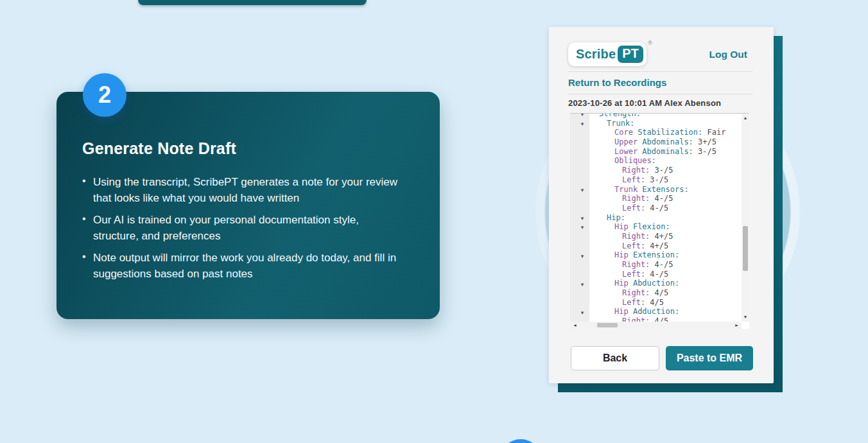  I want to click on code-token: Abdominals:, so click(668, 152).